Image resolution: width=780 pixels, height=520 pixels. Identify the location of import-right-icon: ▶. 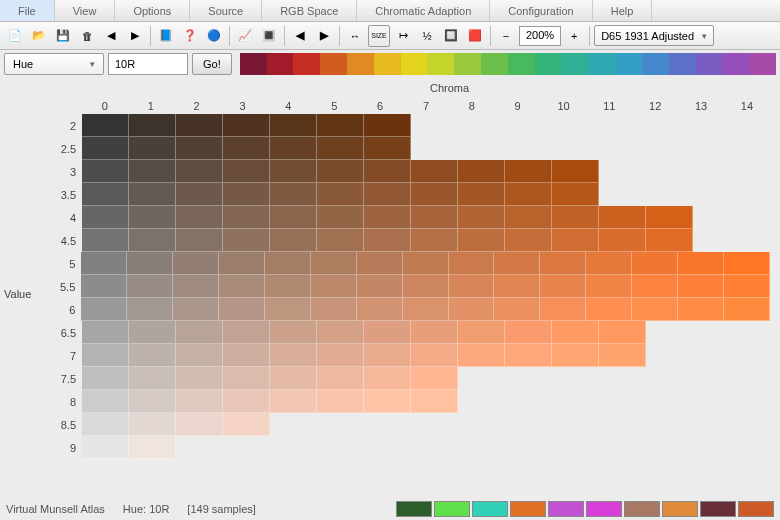
(135, 36).